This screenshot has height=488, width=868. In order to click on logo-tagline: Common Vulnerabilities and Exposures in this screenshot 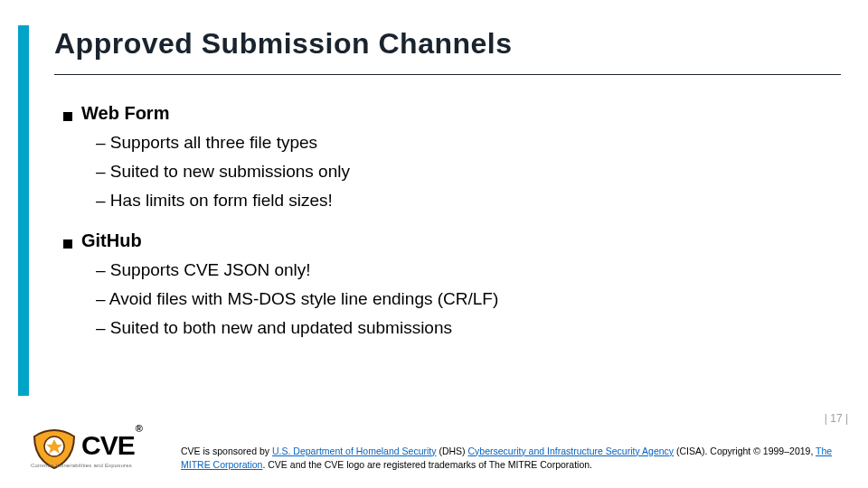, I will do `click(99, 465)`.